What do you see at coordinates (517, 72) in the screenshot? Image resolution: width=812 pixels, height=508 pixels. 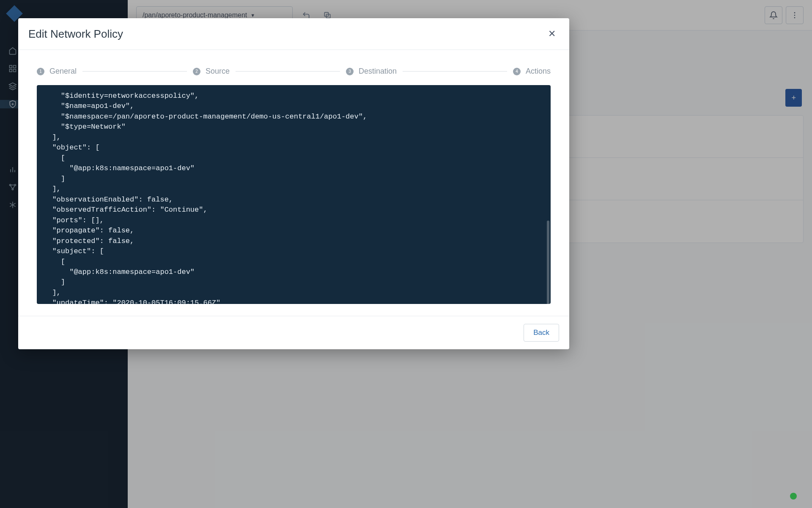 I see `step-number: 4` at bounding box center [517, 72].